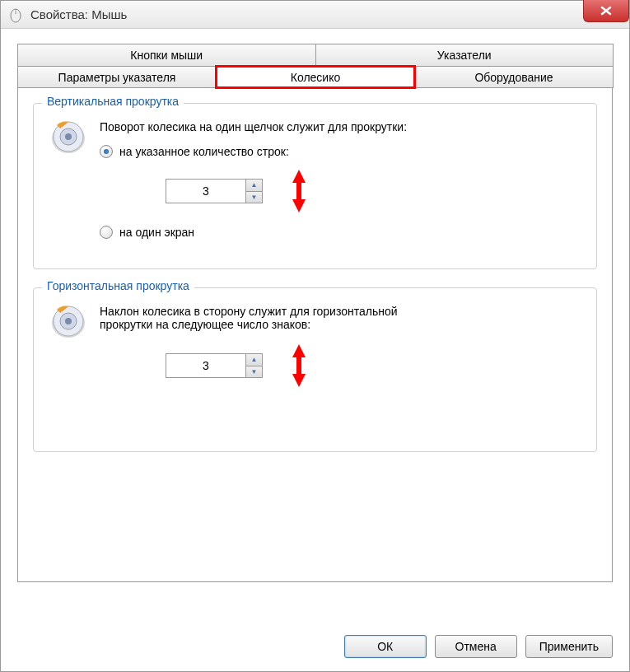 The height and width of the screenshot is (672, 630). Describe the element at coordinates (606, 12) in the screenshot. I see `close-button` at that location.